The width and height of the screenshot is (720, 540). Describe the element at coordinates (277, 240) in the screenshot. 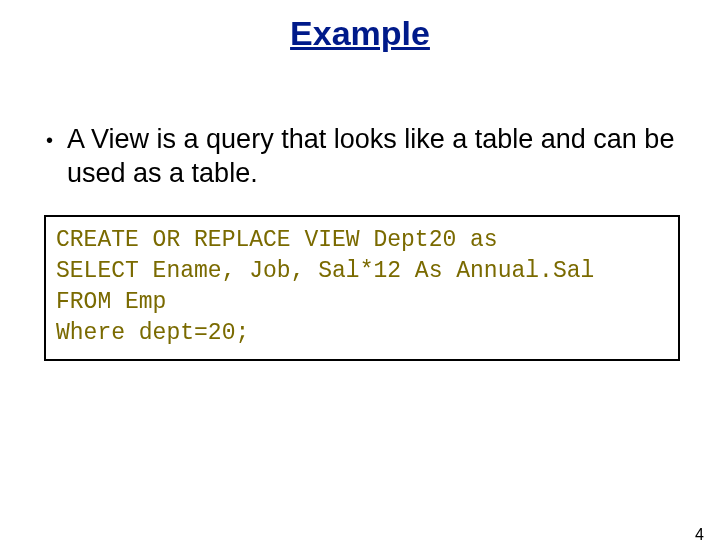

I see `code-line-1: CREATE OR REPLACE VIEW Dept20 as` at that location.